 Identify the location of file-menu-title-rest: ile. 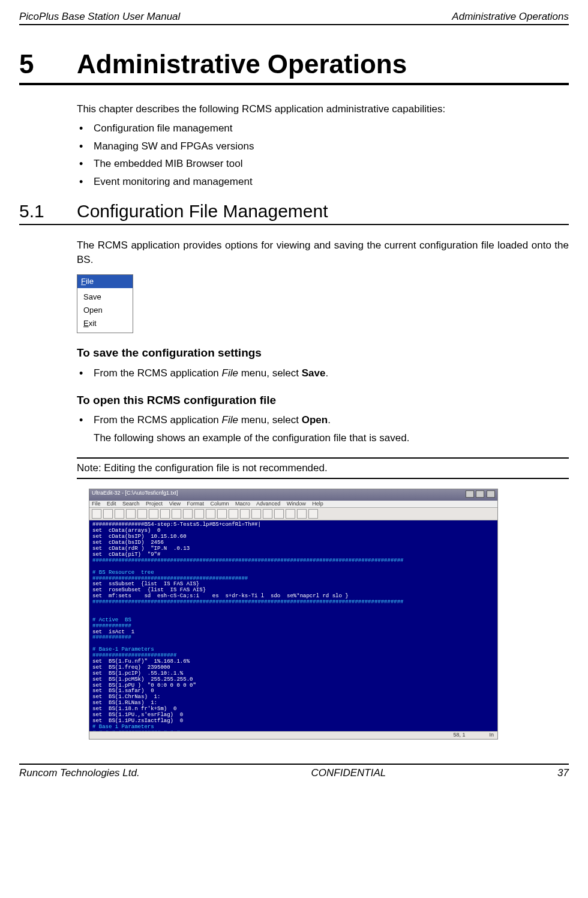
(90, 281).